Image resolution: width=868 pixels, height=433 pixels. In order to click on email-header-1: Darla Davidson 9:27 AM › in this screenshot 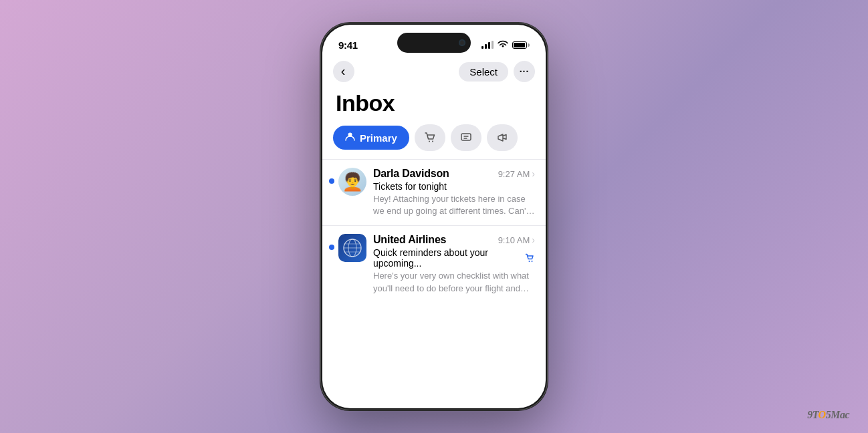, I will do `click(454, 174)`.